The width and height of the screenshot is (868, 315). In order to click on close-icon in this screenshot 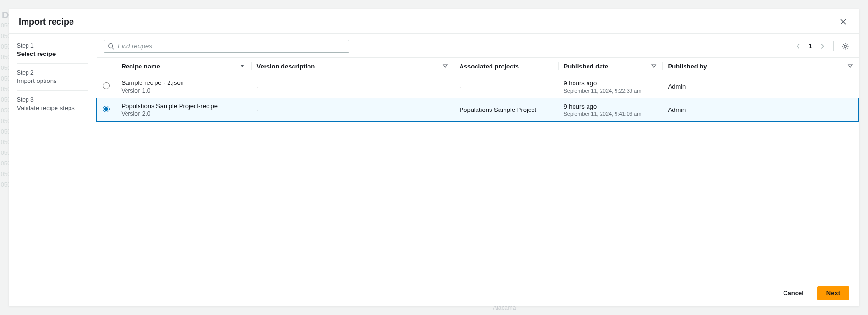, I will do `click(843, 23)`.